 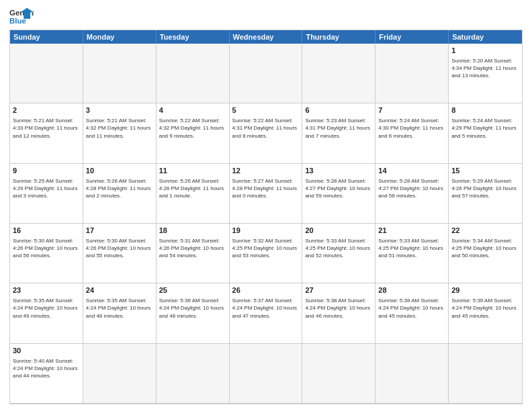 I want to click on calendar-day-12: 12Sunrise: 5:27 AM Sunset: 4:28 PM Dayli…, so click(x=266, y=193).